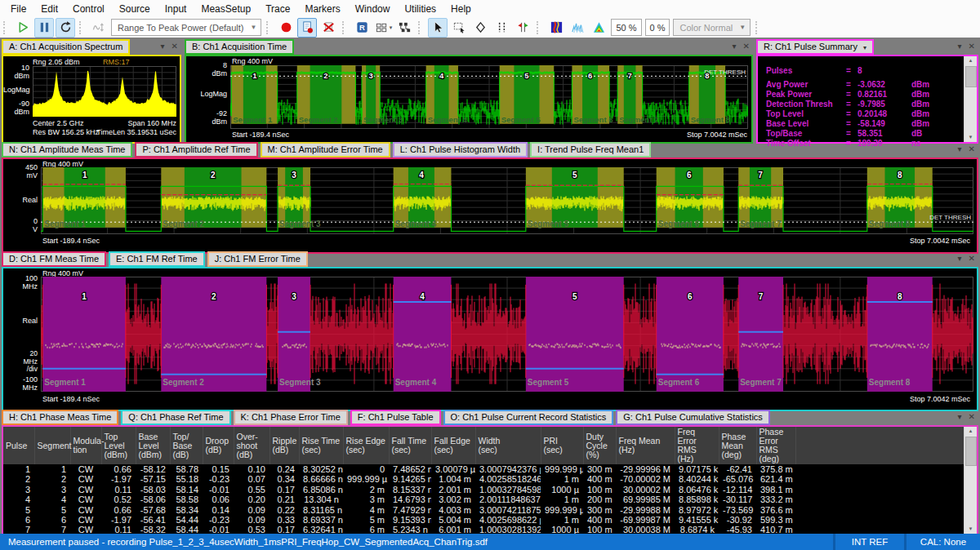  I want to click on marker-diamond-button, so click(480, 28).